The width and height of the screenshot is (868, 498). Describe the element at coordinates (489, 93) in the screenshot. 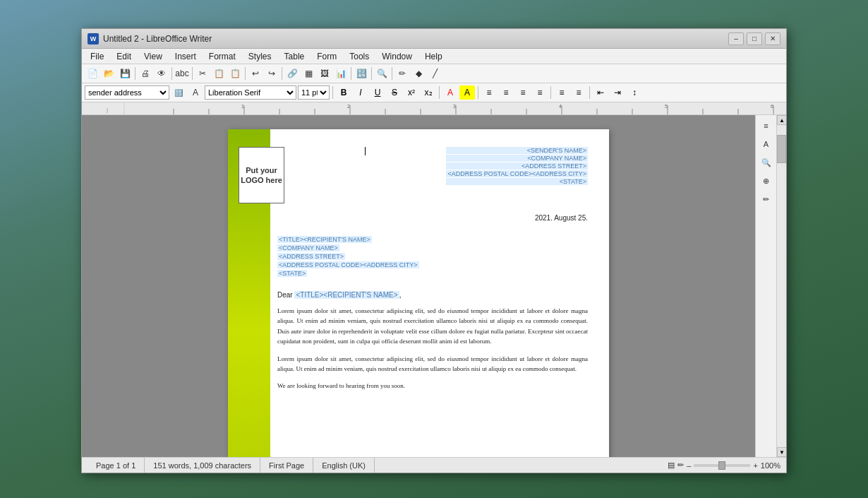

I see `align-left-button: ≡` at that location.